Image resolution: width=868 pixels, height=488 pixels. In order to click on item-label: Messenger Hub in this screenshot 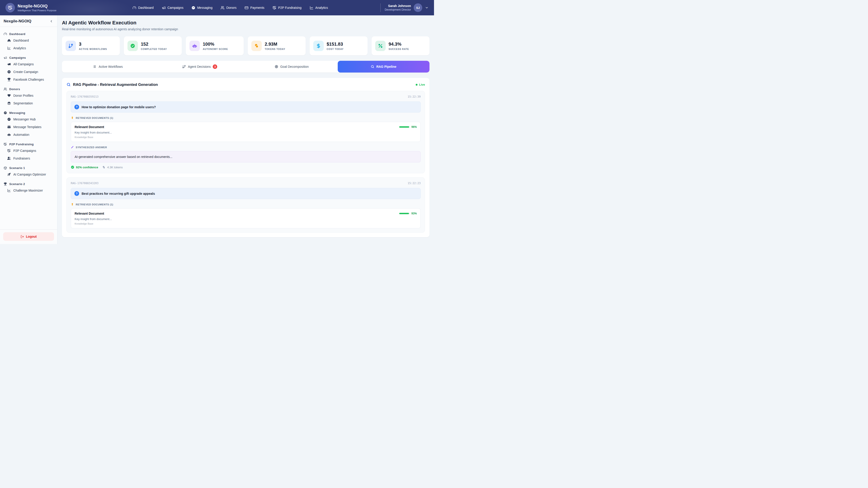, I will do `click(25, 119)`.